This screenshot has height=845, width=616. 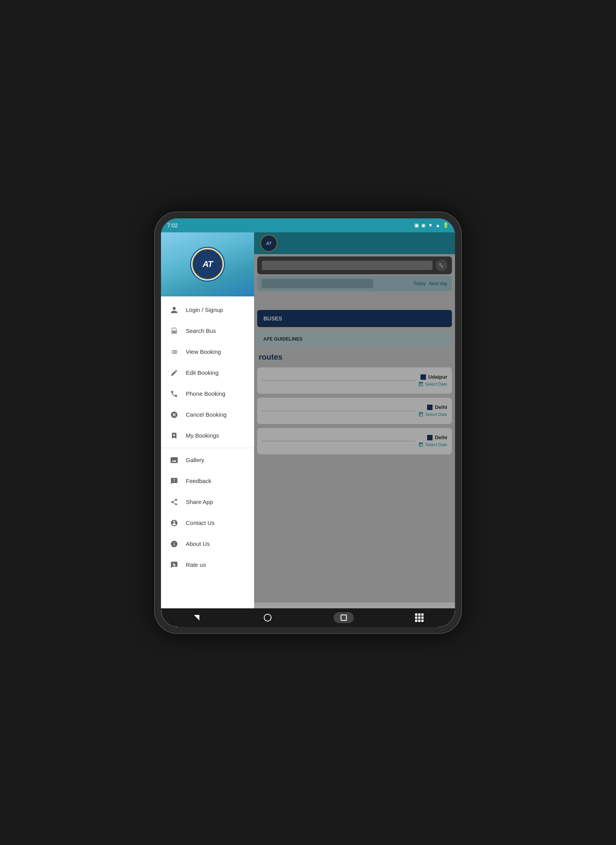 I want to click on menu-label-my-bookings: My Bookings, so click(x=202, y=435).